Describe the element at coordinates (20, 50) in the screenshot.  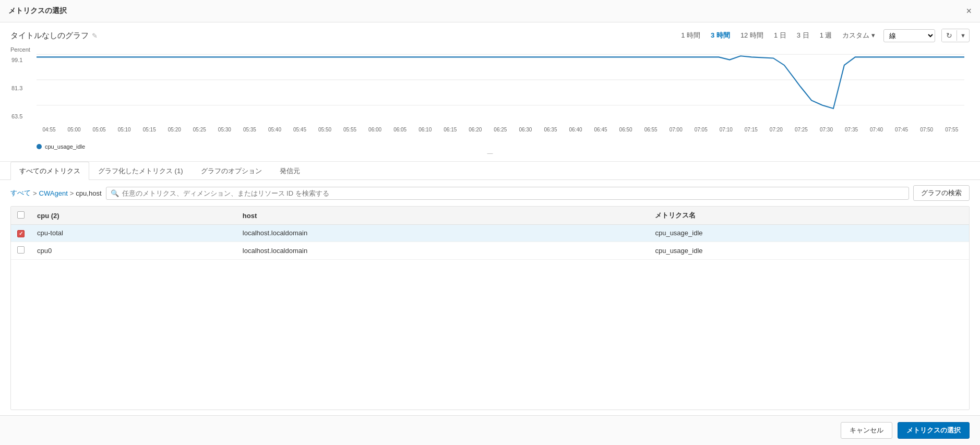
I see `y-axis-label: Percent` at that location.